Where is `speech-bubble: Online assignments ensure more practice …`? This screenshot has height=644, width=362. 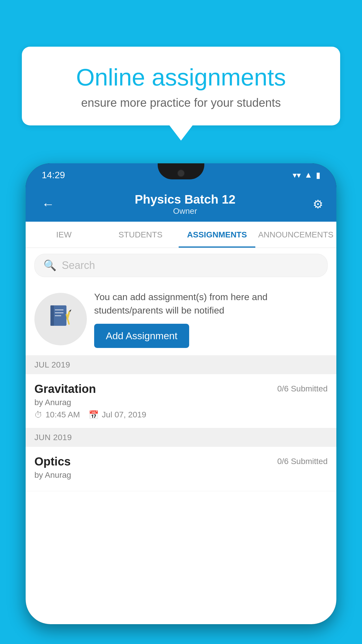
speech-bubble: Online assignments ensure more practice … is located at coordinates (181, 86).